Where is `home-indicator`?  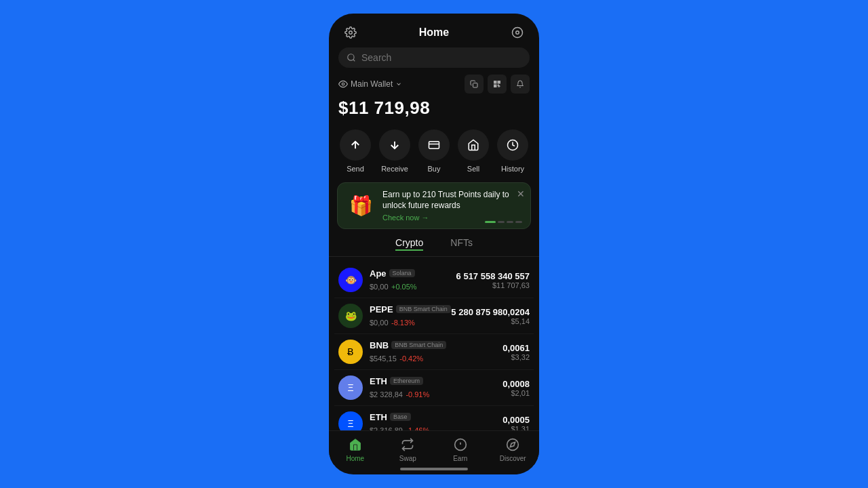
home-indicator is located at coordinates (434, 469).